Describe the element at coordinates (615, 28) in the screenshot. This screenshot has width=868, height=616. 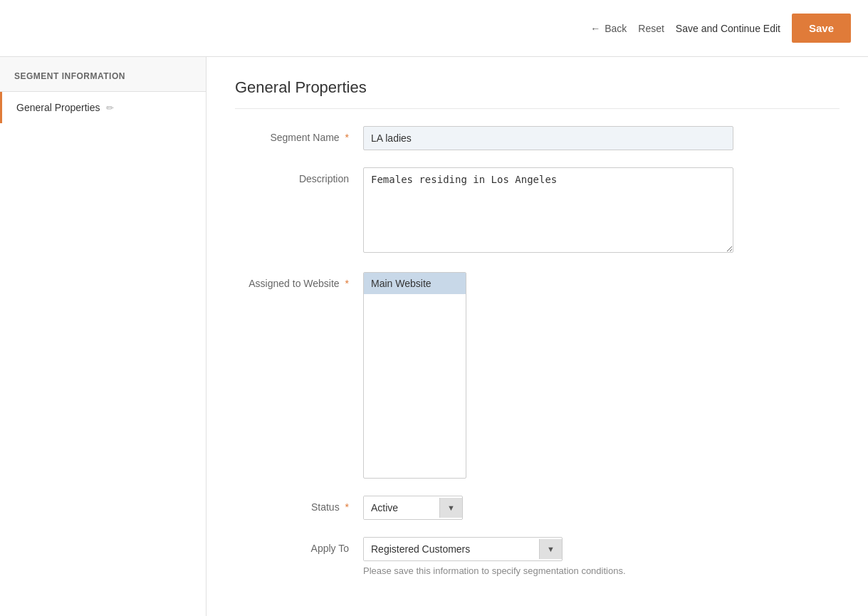
I see `back-label: Back` at that location.